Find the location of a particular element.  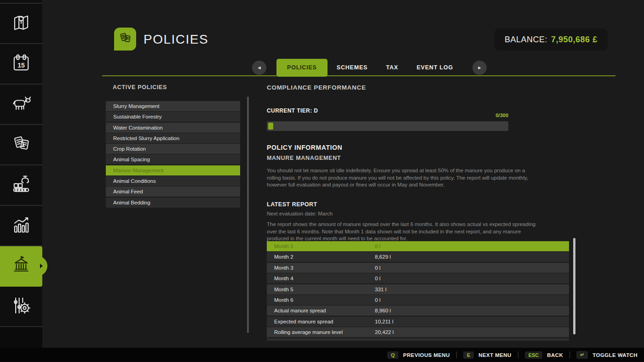

report-description: The report shows the amount of manure sp… is located at coordinates (402, 232).